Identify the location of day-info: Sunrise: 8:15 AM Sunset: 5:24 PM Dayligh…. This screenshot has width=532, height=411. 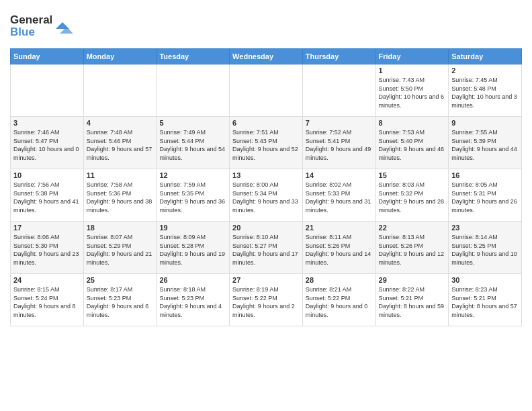
(47, 302).